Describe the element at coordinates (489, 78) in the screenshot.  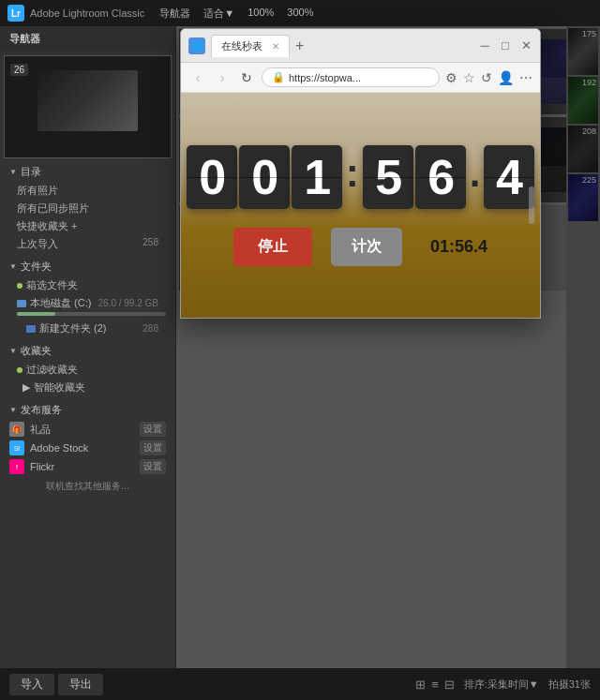
I see `browser-toolbar-icons: ⚙ ☆ ↺ 👤 ⋯` at that location.